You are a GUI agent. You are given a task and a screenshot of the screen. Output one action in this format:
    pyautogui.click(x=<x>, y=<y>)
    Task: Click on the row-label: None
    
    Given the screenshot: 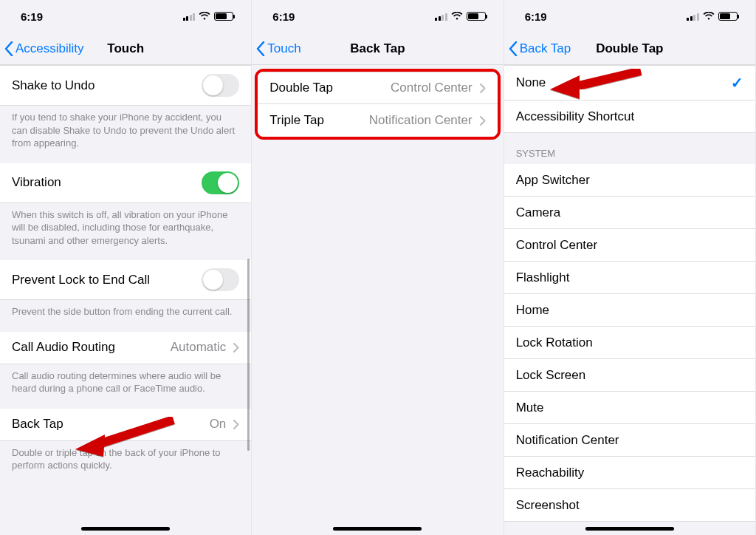 What is the action you would take?
    pyautogui.click(x=532, y=83)
    